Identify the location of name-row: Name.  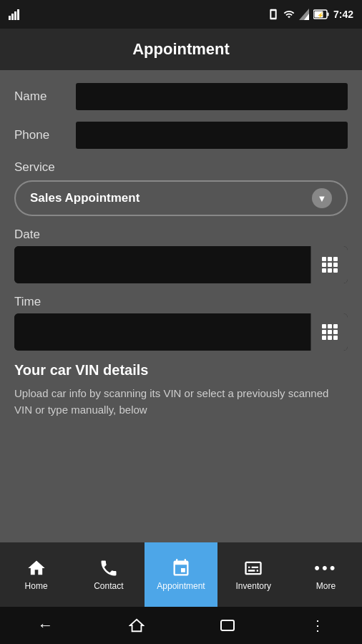
(181, 97).